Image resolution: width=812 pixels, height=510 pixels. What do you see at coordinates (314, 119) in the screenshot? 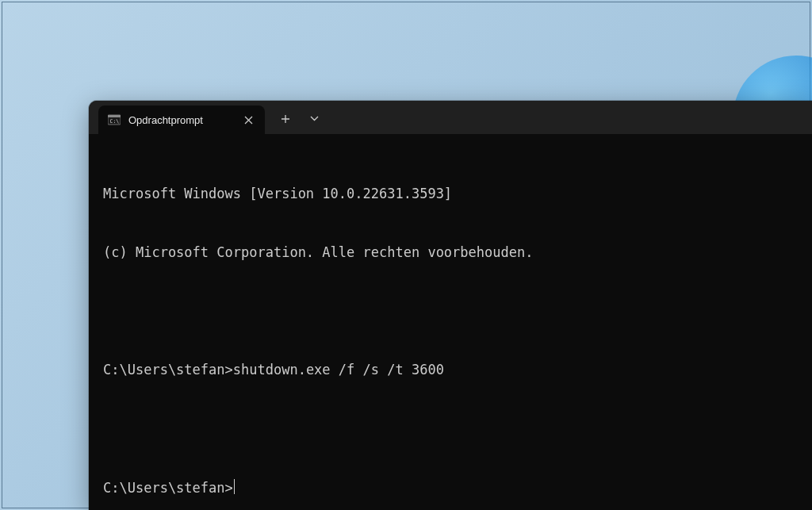
I see `tab-dropdown-button` at bounding box center [314, 119].